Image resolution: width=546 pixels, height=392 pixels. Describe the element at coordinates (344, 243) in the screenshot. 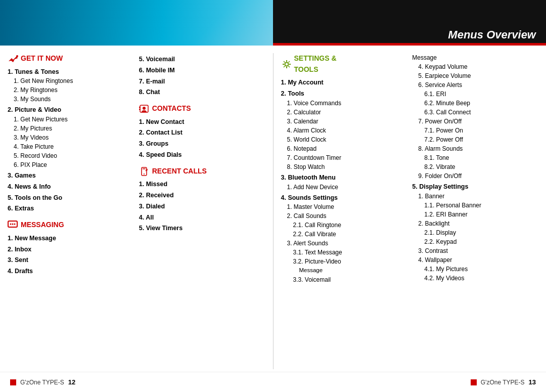

I see `list-item: 3. Alert Sounds` at that location.